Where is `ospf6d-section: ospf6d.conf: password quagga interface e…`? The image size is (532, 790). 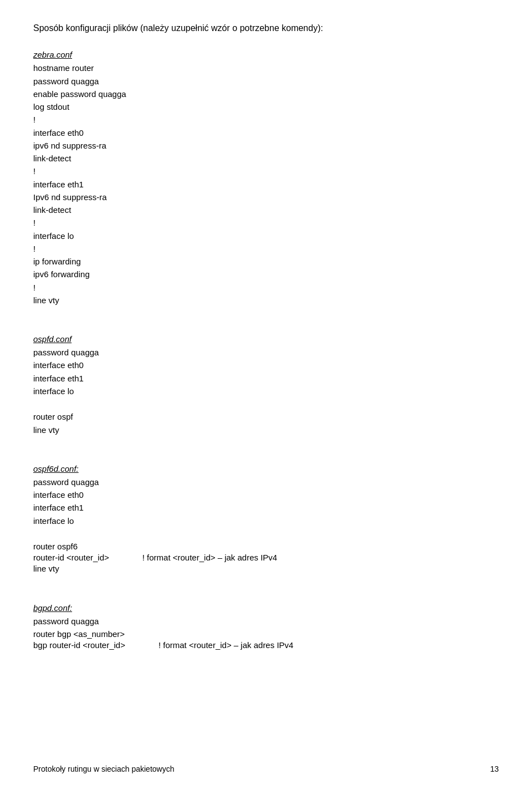 ospf6d-section: ospf6d.conf: password quagga interface e… is located at coordinates (266, 520).